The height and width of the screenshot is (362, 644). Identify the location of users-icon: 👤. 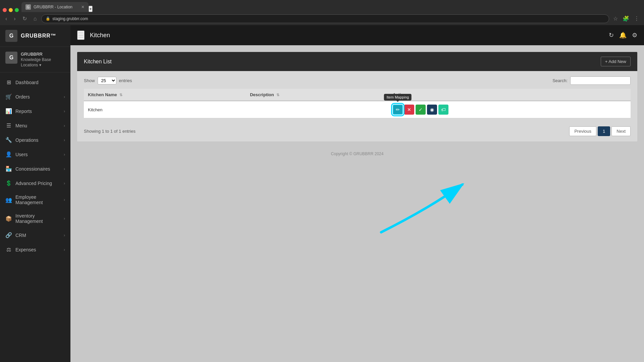
(9, 154).